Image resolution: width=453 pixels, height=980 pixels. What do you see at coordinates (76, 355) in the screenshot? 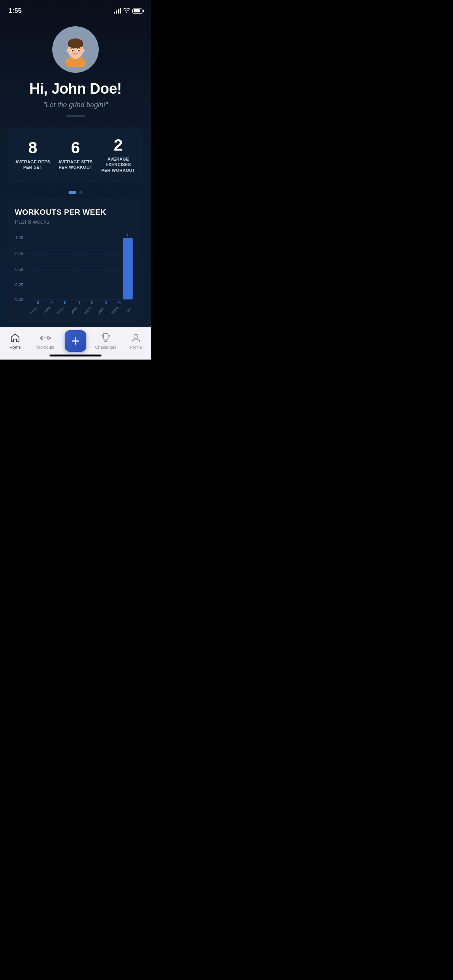
I see `home-indicator` at bounding box center [76, 355].